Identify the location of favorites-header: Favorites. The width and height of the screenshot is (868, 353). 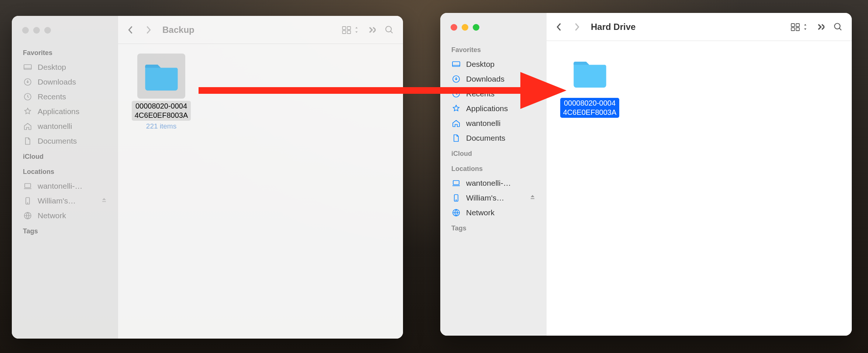
(65, 52).